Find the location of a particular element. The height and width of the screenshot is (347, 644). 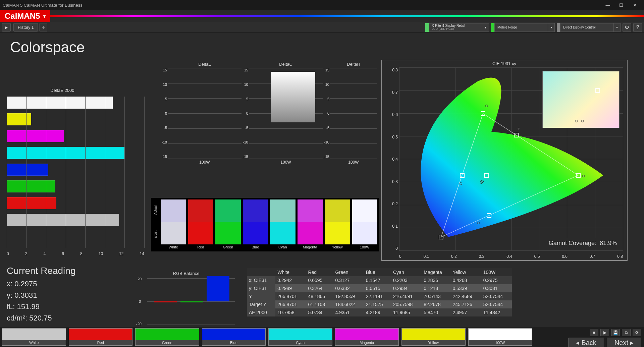

current-reading: Current Reading x: 0.2975 y: 0.3031 fL: … is located at coordinates (41, 295).